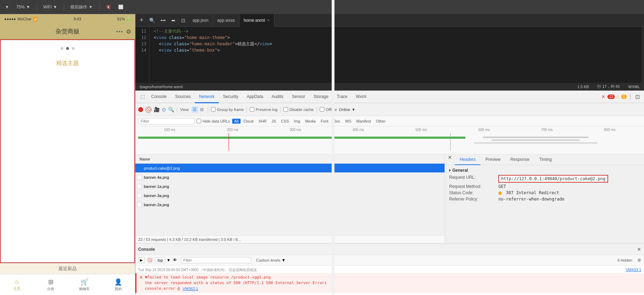 This screenshot has height=295, width=644. What do you see at coordinates (166, 121) in the screenshot?
I see `filter-input` at bounding box center [166, 121].